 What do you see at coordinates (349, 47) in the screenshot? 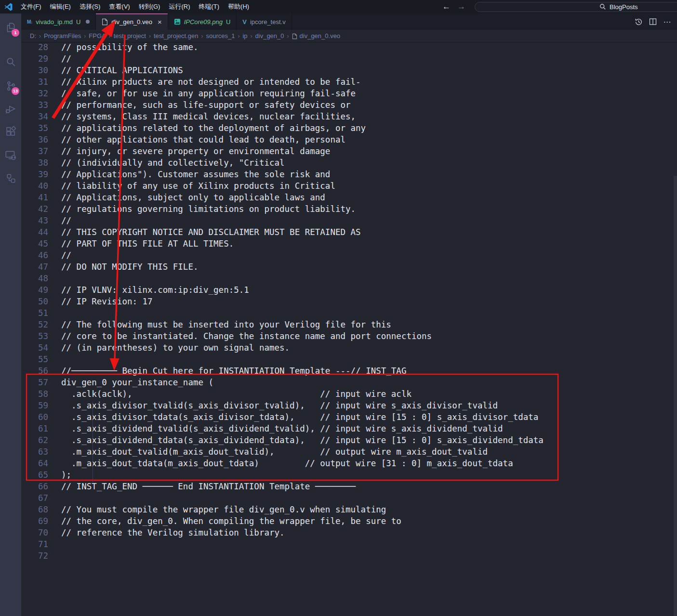
I see `code-line: 28// possibility of the same.` at bounding box center [349, 47].